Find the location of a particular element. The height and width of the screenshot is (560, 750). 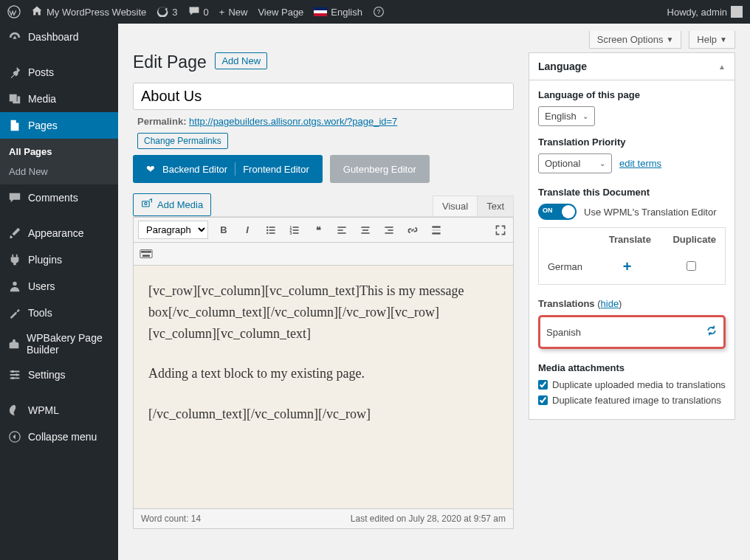

permalink-link: http://pagebuilders.allisonr.otgs.work/?… is located at coordinates (293, 121).